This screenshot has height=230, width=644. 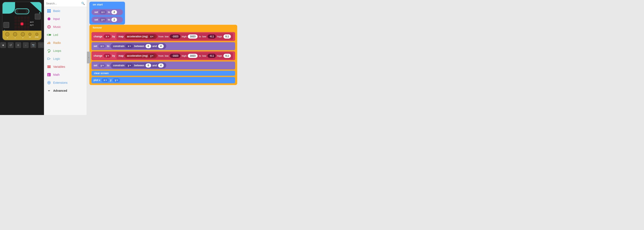 What do you see at coordinates (66, 11) in the screenshot?
I see `toolbox-item-basic: Basic` at bounding box center [66, 11].